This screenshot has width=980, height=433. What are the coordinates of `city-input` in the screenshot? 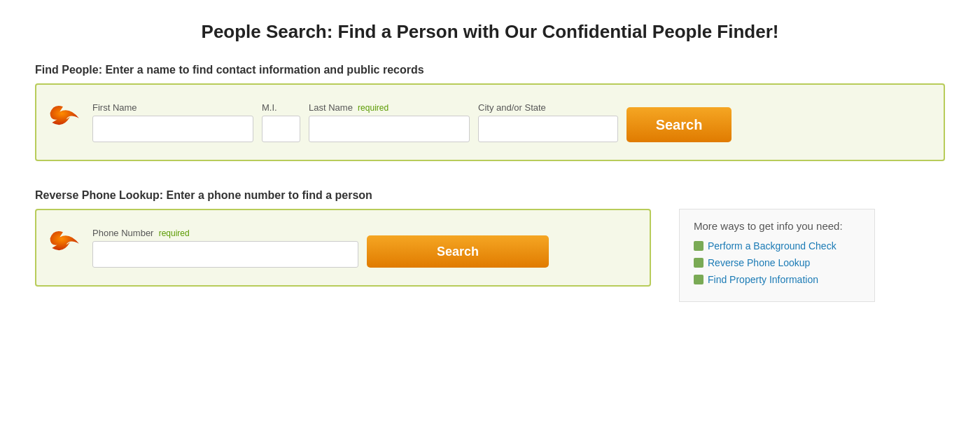 It's located at (548, 129).